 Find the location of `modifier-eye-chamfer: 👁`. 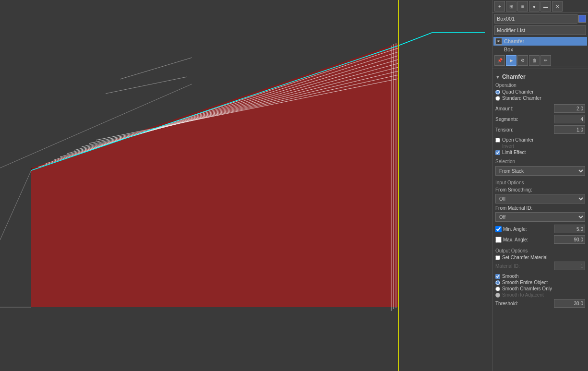

modifier-eye-chamfer: 👁 is located at coordinates (499, 41).